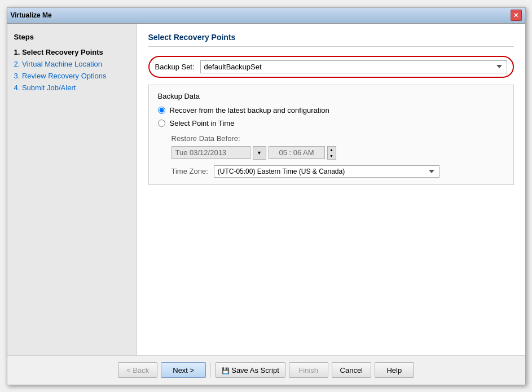  Describe the element at coordinates (183, 370) in the screenshot. I see `next-button: Next >` at that location.